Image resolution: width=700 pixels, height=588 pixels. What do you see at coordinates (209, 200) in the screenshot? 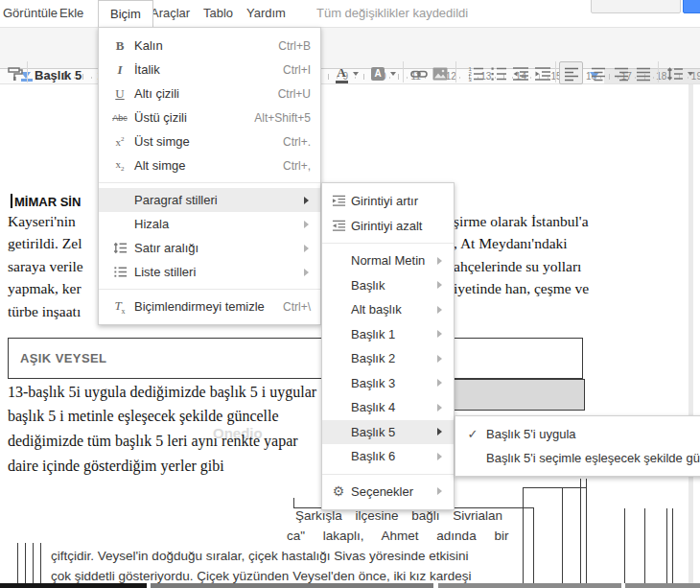
I see `menu-item-paragraf-stilleri: Paragraf stilleri` at bounding box center [209, 200].